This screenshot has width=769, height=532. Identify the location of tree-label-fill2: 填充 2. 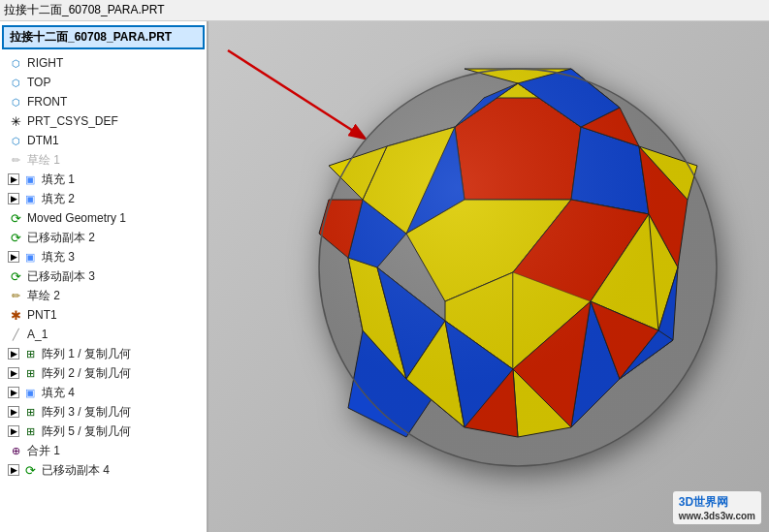
(58, 200).